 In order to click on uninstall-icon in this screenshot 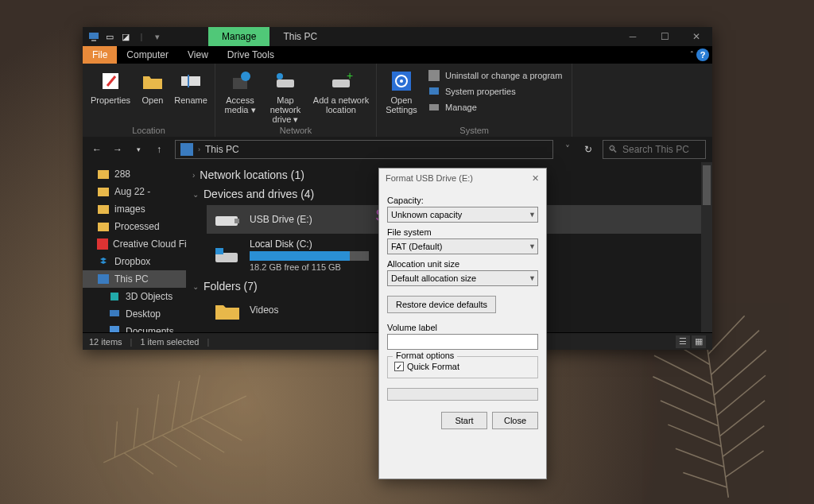, I will do `click(434, 76)`.